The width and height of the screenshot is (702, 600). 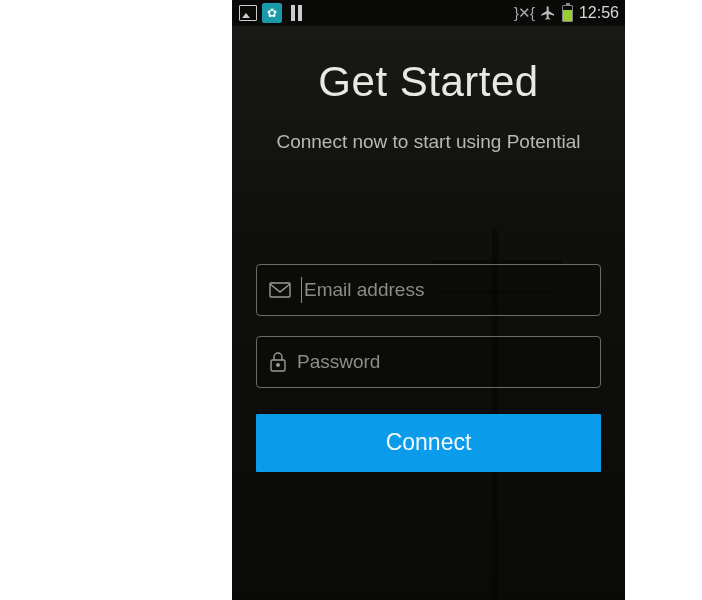 What do you see at coordinates (566, 13) in the screenshot?
I see `status-bar-right: }✕{ 12:56` at bounding box center [566, 13].